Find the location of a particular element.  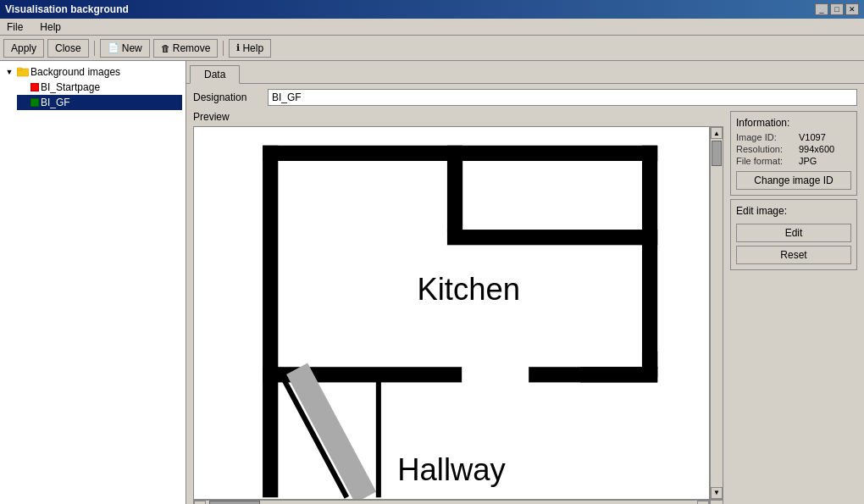

title-bar: Visualisation background _ □ ✕ is located at coordinates (432, 9).